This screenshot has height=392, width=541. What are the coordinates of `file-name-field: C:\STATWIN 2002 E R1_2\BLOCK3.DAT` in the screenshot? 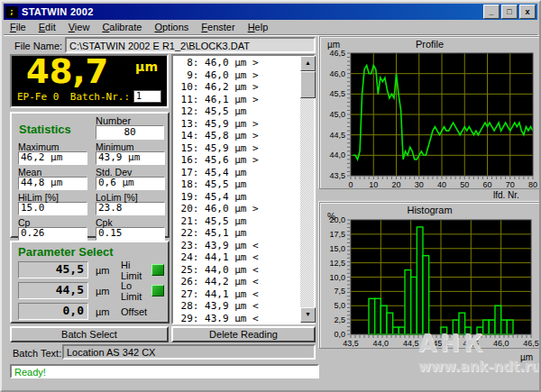 It's located at (190, 45).